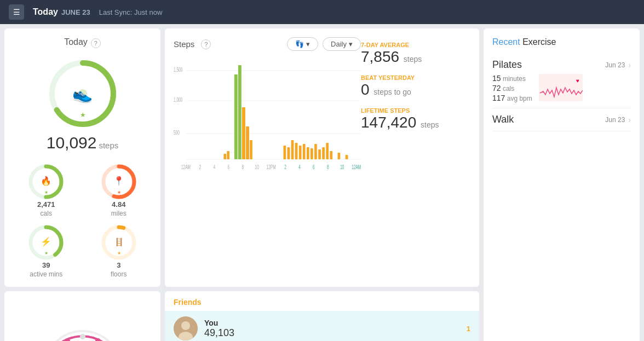 The height and width of the screenshot is (341, 644). Describe the element at coordinates (562, 42) in the screenshot. I see `exercise-title: Recent Exercise` at that location.